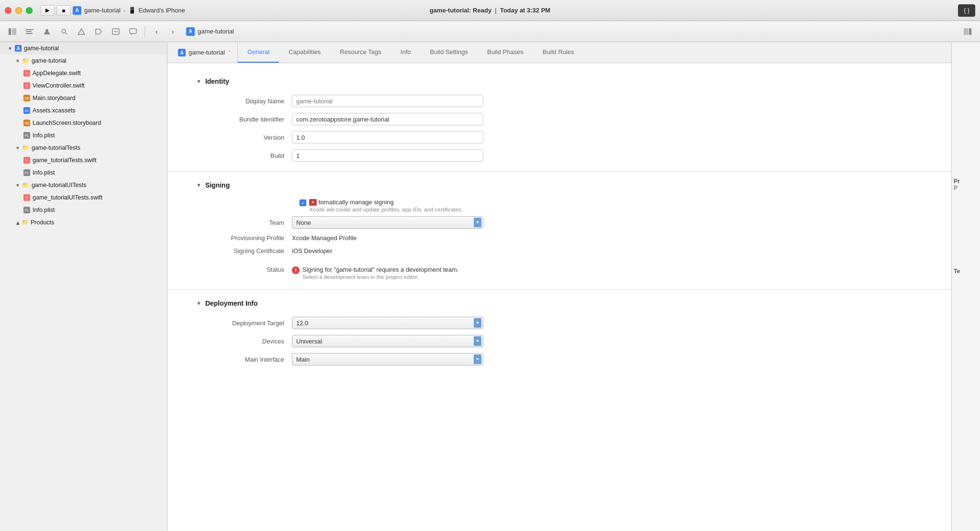  Describe the element at coordinates (304, 53) in the screenshot. I see `tab-capabilities: Capabilities` at that location.